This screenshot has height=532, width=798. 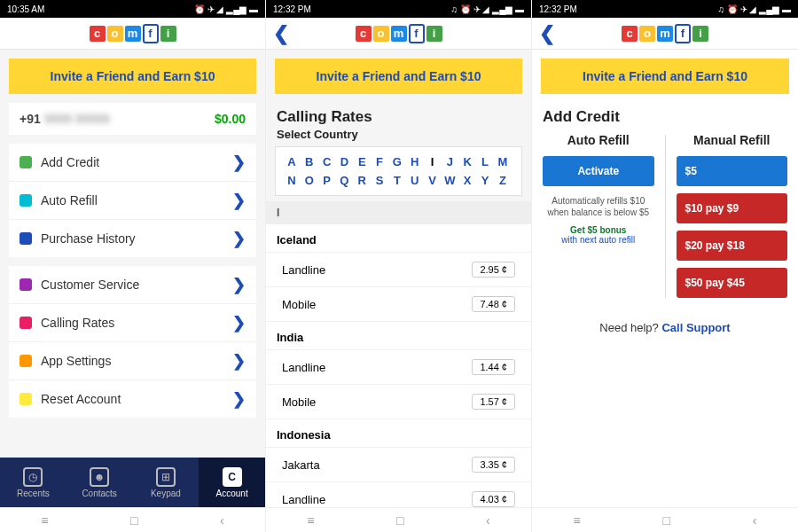 What do you see at coordinates (133, 119) in the screenshot?
I see `balance-row: +91 9999 99999 $0.00` at bounding box center [133, 119].